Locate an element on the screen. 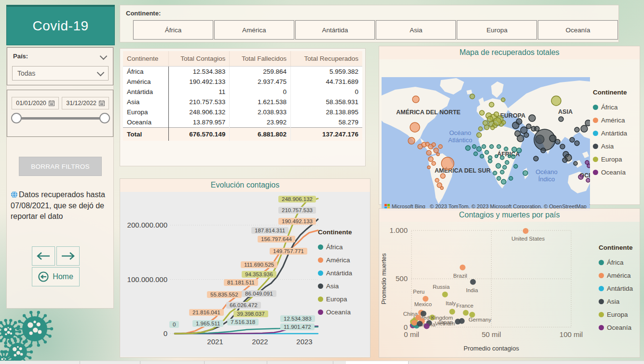 The image size is (644, 364). country-dropdown: Todas is located at coordinates (60, 73).